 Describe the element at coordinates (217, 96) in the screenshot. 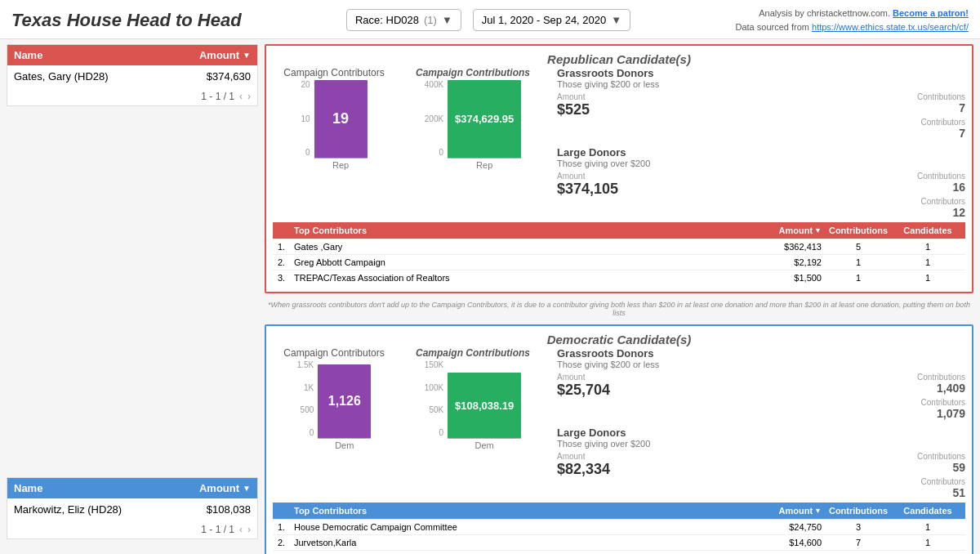

I see `rep-pagination-text: 1 - 1 / 1` at that location.